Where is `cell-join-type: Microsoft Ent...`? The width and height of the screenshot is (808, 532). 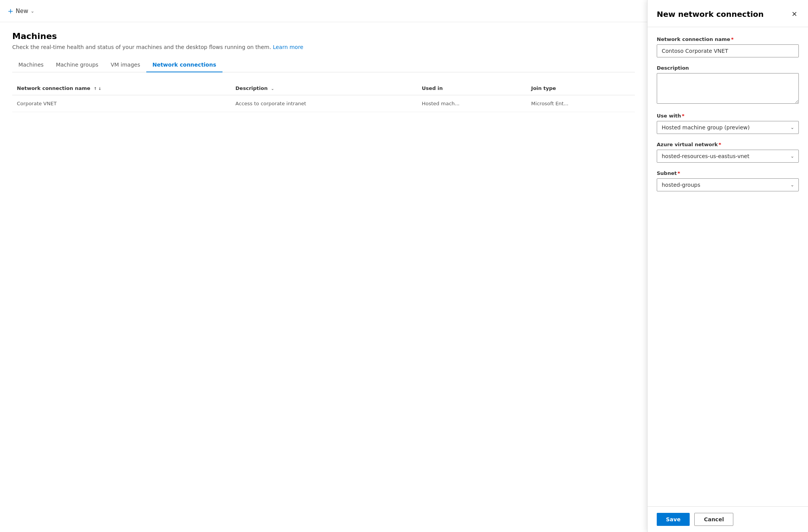 cell-join-type: Microsoft Ent... is located at coordinates (581, 104).